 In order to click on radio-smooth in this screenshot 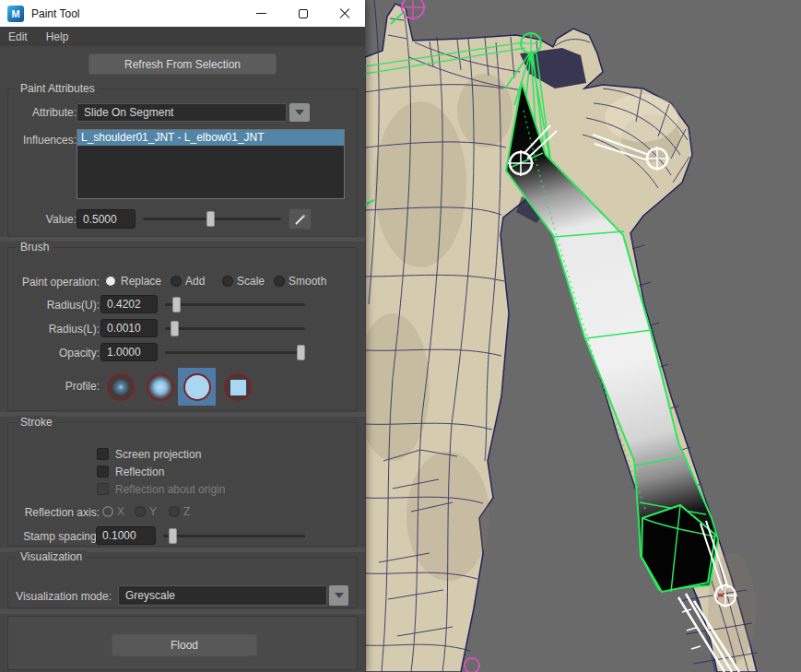, I will do `click(279, 281)`.